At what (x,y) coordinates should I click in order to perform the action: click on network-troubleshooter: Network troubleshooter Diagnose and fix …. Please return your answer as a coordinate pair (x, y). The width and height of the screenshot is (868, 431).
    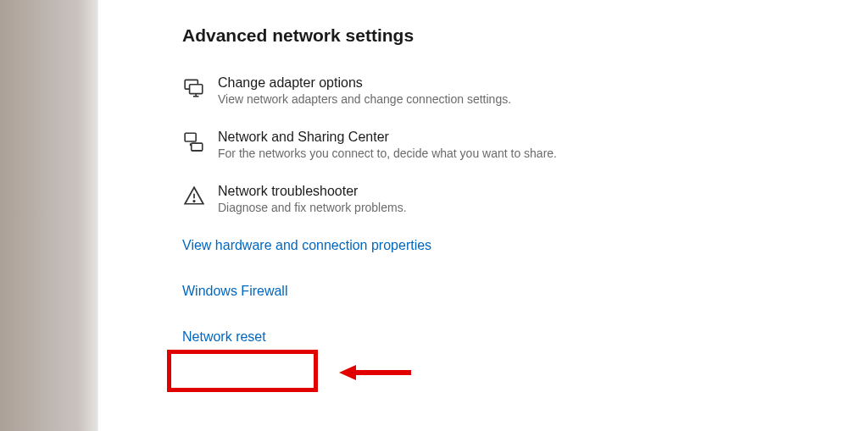
    Looking at the image, I should click on (500, 199).